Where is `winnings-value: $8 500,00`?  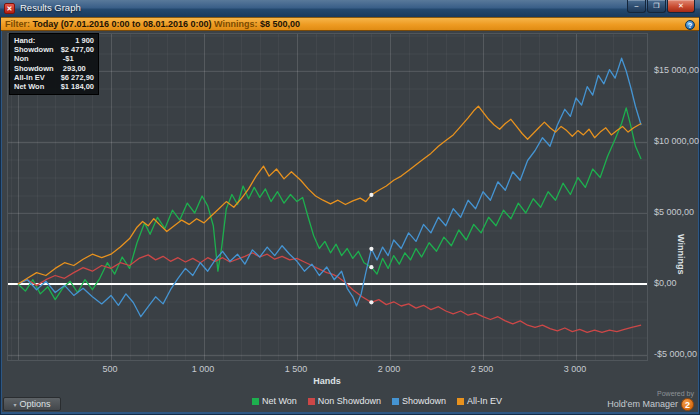
winnings-value: $8 500,00 is located at coordinates (280, 24).